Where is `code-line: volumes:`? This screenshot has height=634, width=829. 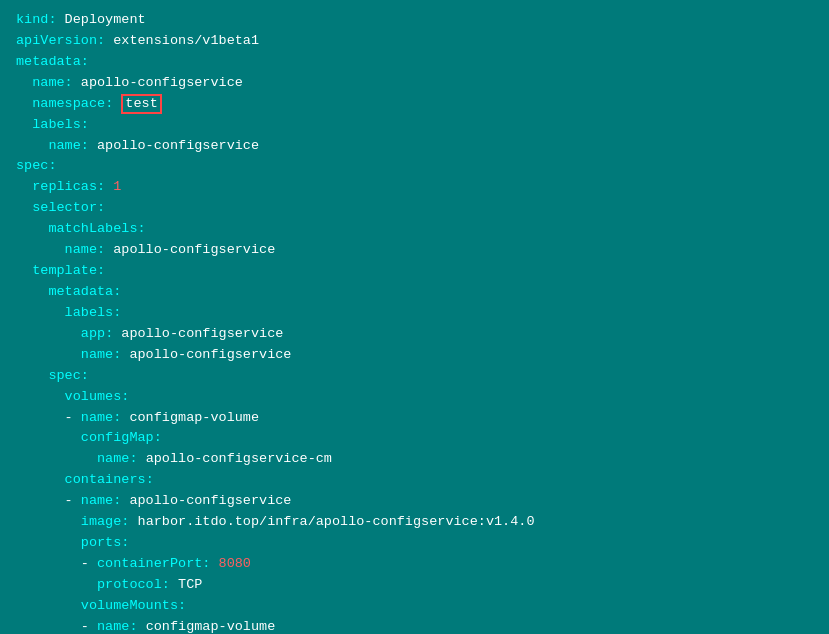 code-line: volumes: is located at coordinates (414, 398).